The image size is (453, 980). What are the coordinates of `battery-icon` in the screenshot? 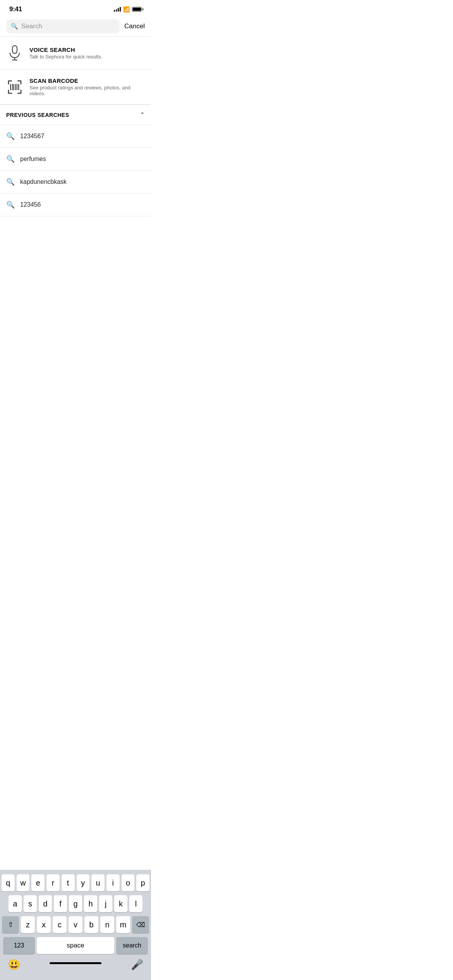 It's located at (137, 9).